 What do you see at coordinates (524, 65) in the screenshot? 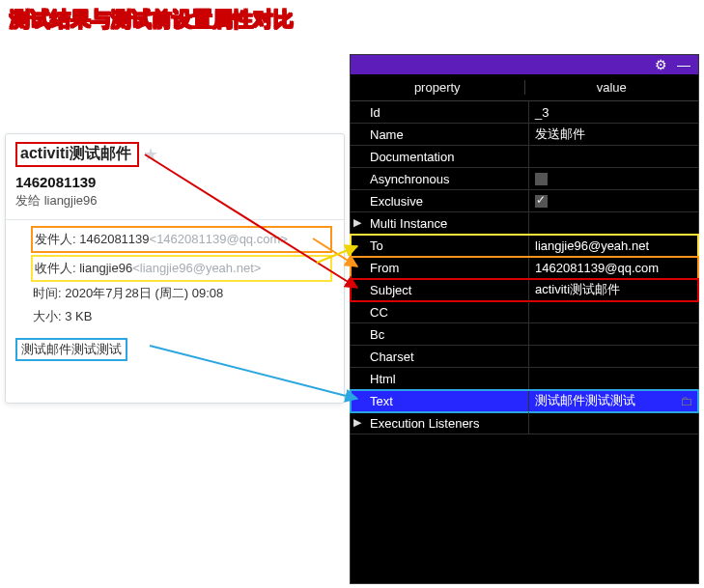
I see `panel-titlebar: ⚙ —` at bounding box center [524, 65].